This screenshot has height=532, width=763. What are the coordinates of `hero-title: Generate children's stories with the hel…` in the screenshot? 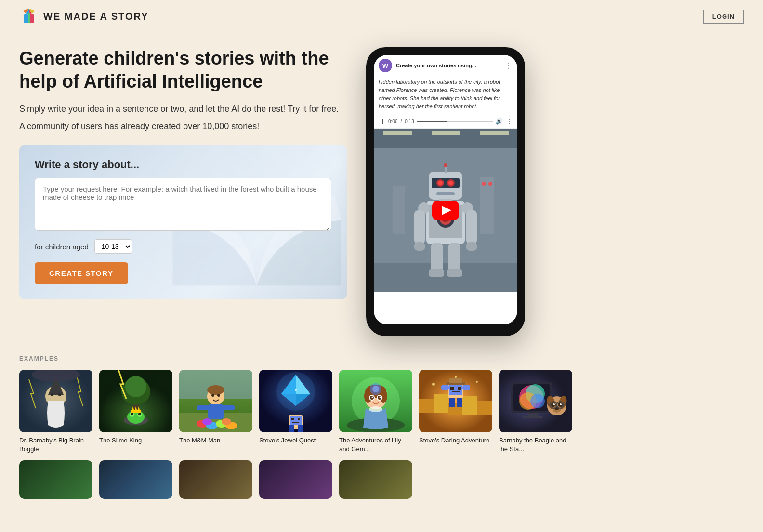 It's located at (183, 70).